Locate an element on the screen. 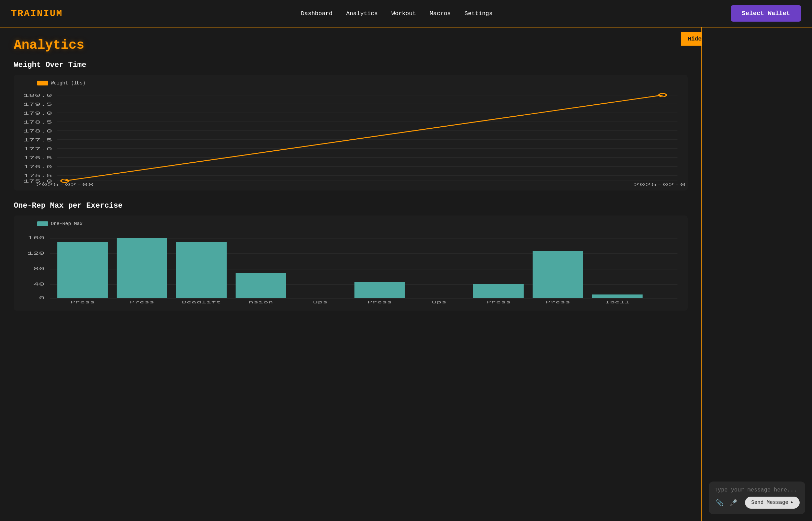  bar-extension is located at coordinates (261, 286).